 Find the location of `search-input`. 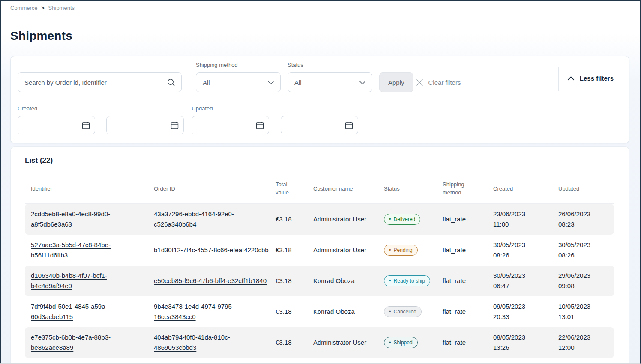

search-input is located at coordinates (99, 82).